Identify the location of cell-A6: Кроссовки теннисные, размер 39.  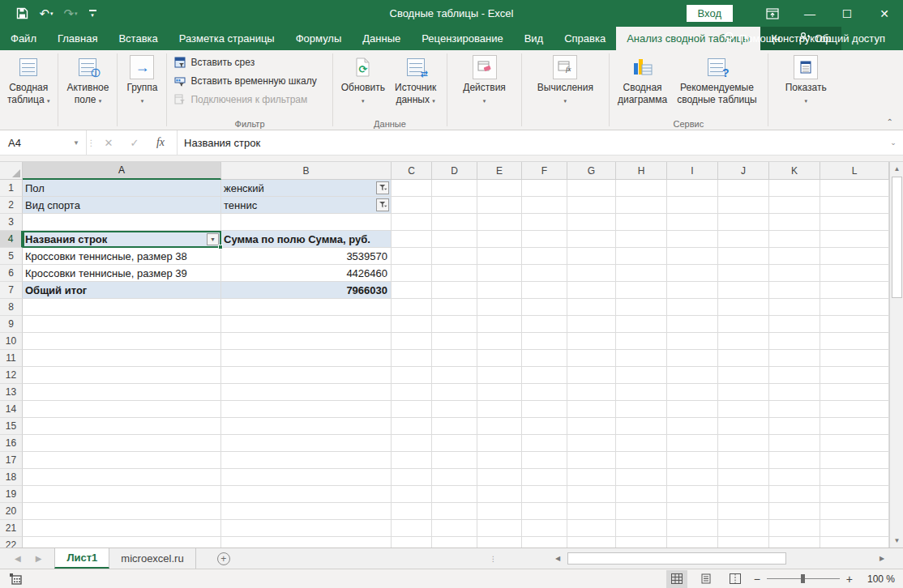
(122, 274).